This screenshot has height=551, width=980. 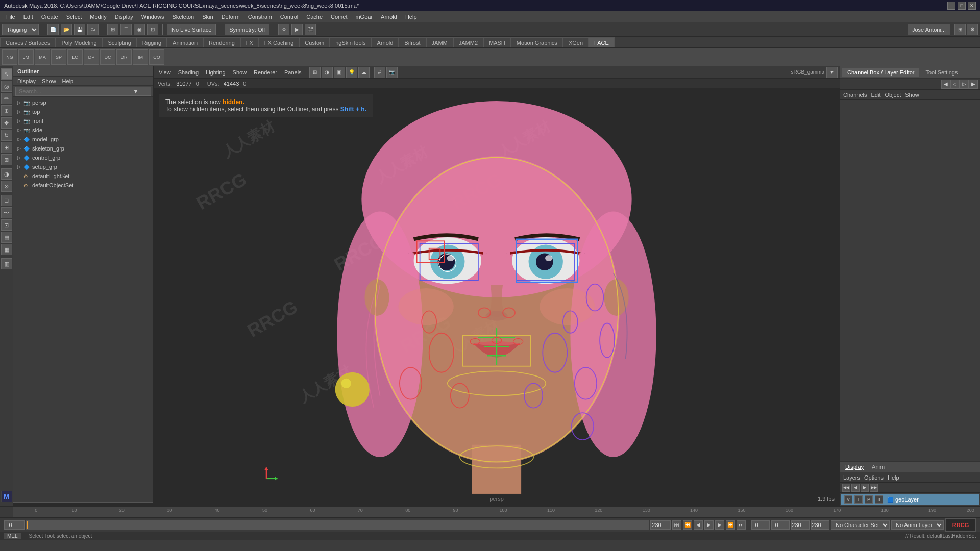 I want to click on shelf-icon-dpar: DP, so click(x=91, y=57).